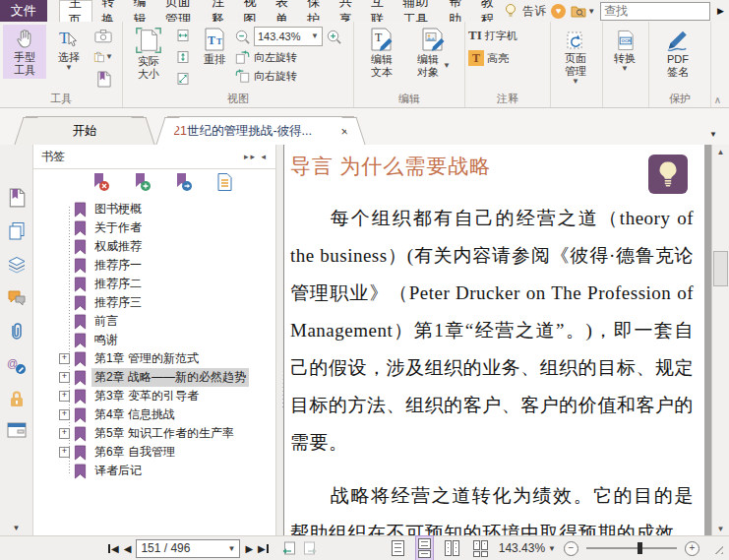 The width and height of the screenshot is (729, 560). I want to click on single-page-layout-button, so click(397, 548).